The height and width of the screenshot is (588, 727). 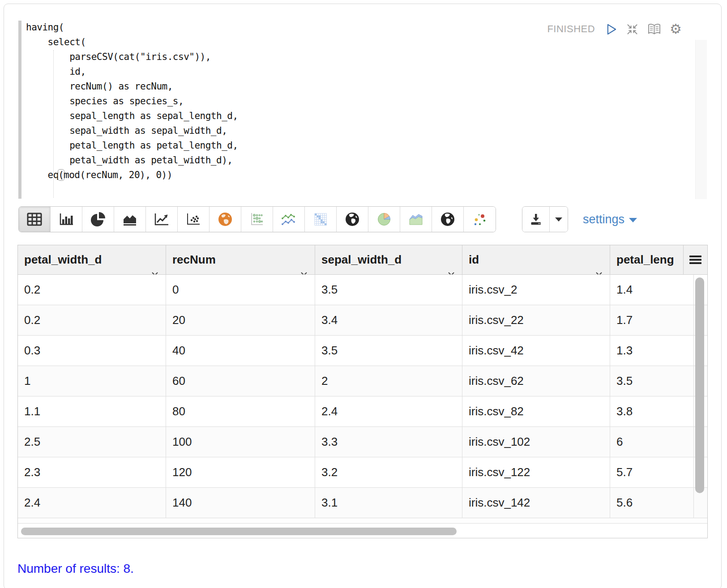 What do you see at coordinates (98, 219) in the screenshot?
I see `viz-pie-chart-button` at bounding box center [98, 219].